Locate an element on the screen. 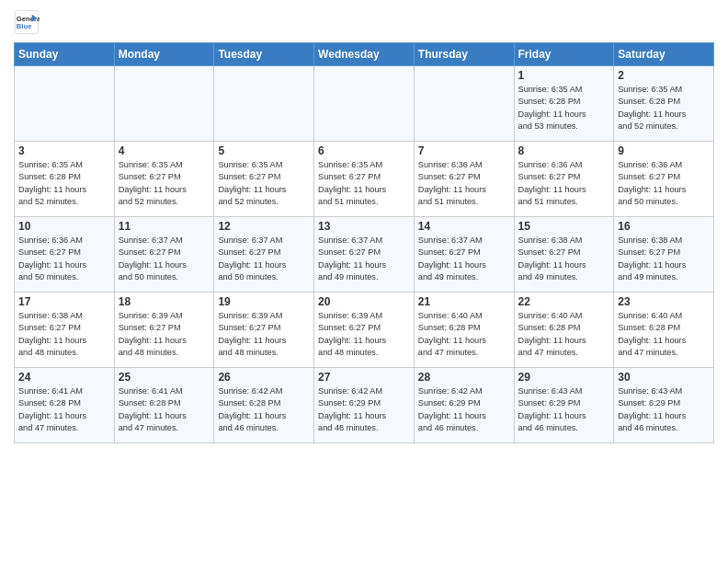 The image size is (728, 563). day-number: 28 is located at coordinates (464, 377).